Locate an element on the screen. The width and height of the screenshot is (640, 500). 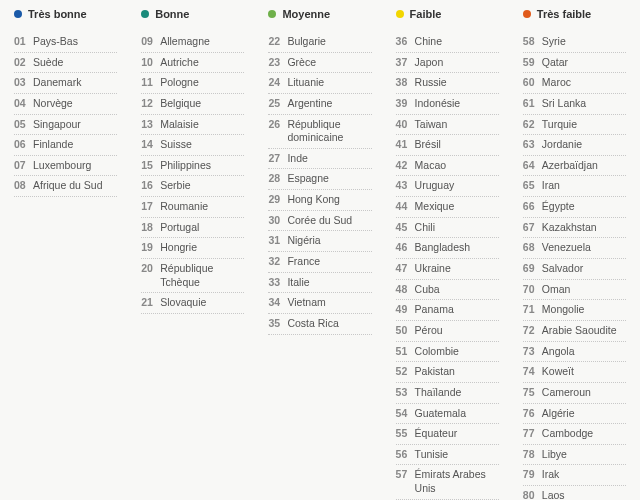
list-item: 62Turquie is located at coordinates (574, 126).